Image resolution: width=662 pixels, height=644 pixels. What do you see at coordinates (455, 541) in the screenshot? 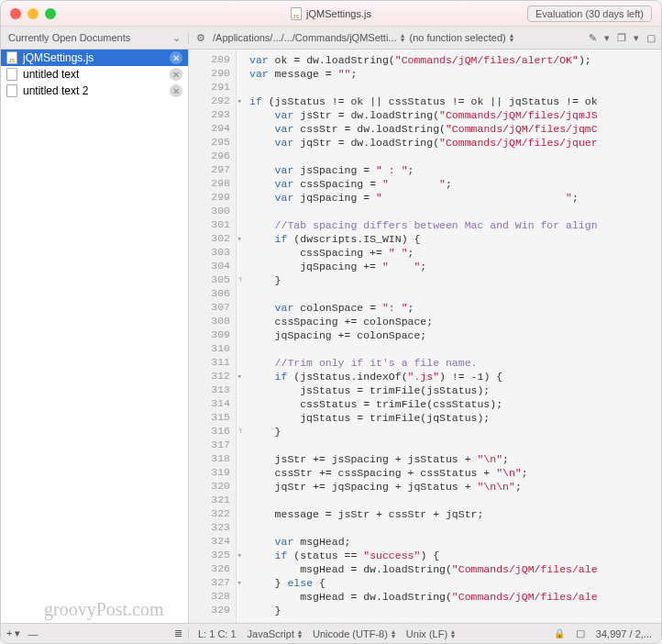
I see `code-line: var msgHead;` at bounding box center [455, 541].